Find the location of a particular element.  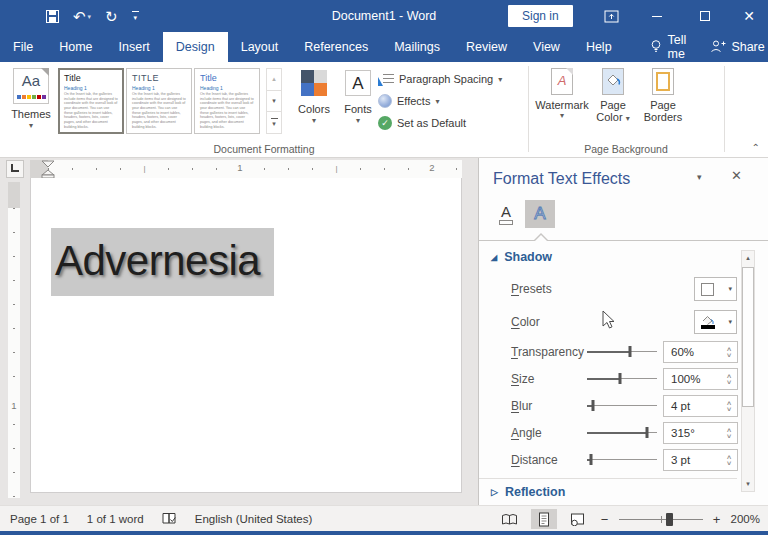

tab-home: Home is located at coordinates (76, 47).